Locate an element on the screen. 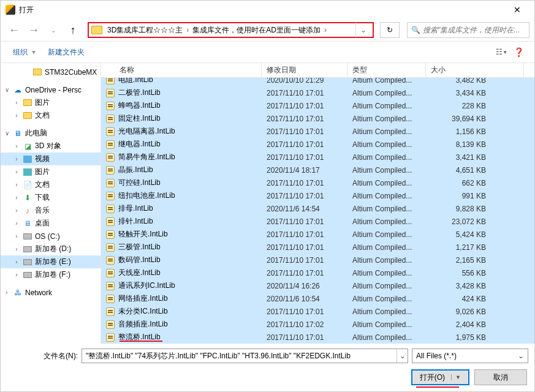 Image resolution: width=535 pixels, height=392 pixels. forward-button: → is located at coordinates (34, 30).